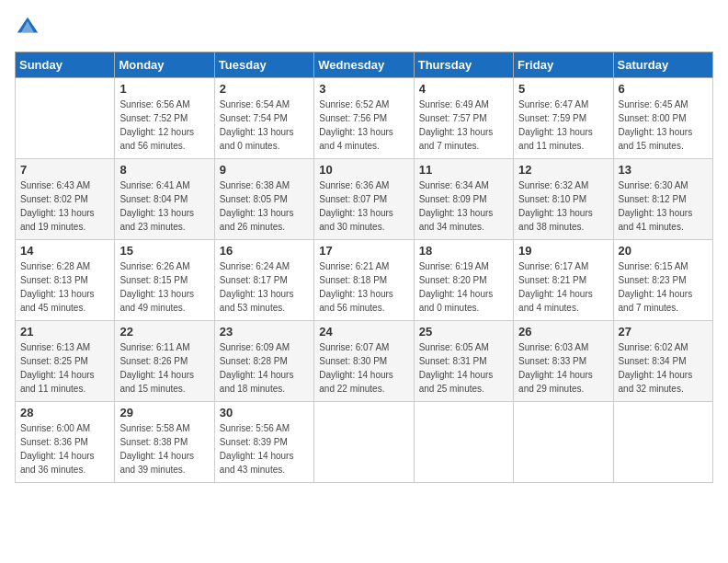  I want to click on day-detail: Sunrise: 6:05 AMSunset: 8:31 PMDaylight:…, so click(463, 368).